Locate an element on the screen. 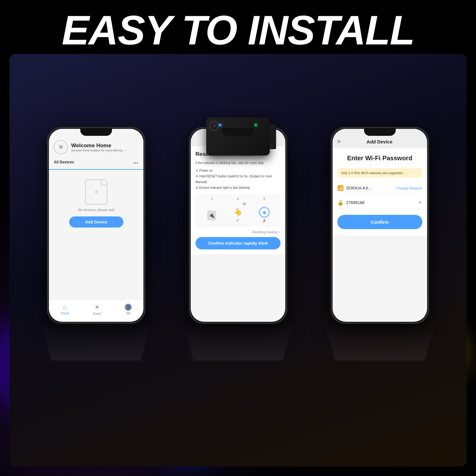  no-devices-text: No devices, please add is located at coordinates (96, 210).